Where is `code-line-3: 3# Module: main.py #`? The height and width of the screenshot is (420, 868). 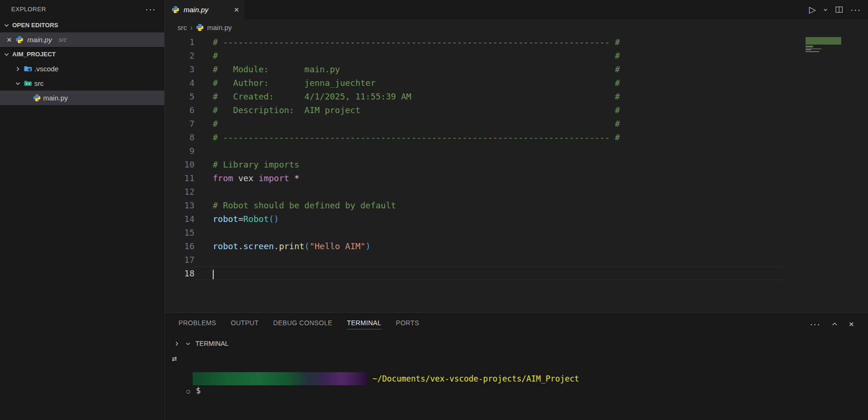 code-line-3: 3# Module: main.py # is located at coordinates (517, 69).